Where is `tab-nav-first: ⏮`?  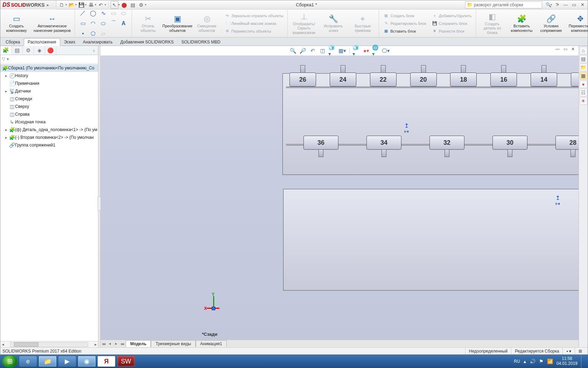
tab-nav-first: ⏮ is located at coordinates (104, 344).